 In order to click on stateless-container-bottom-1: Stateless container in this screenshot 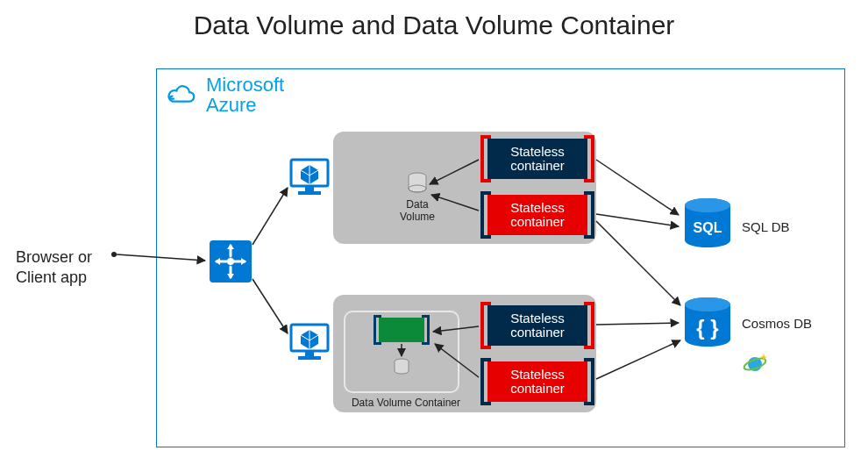, I will do `click(537, 326)`.